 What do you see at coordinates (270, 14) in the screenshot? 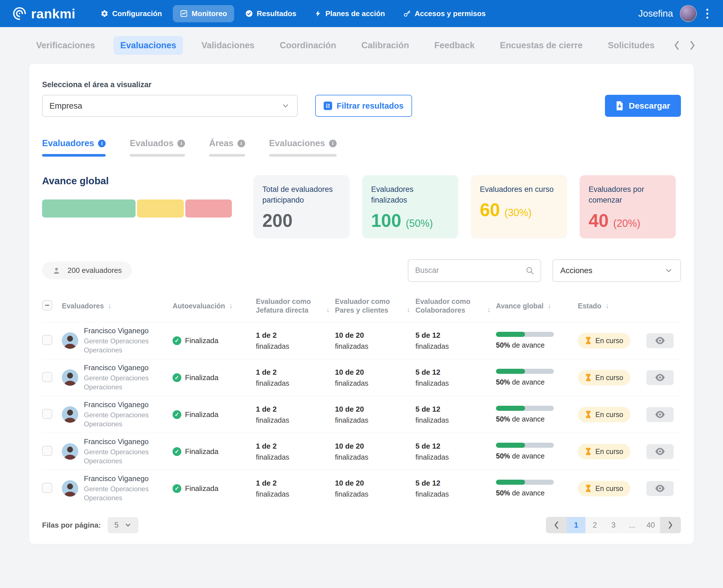
I see `nav-item-resultados: Resultados` at bounding box center [270, 14].